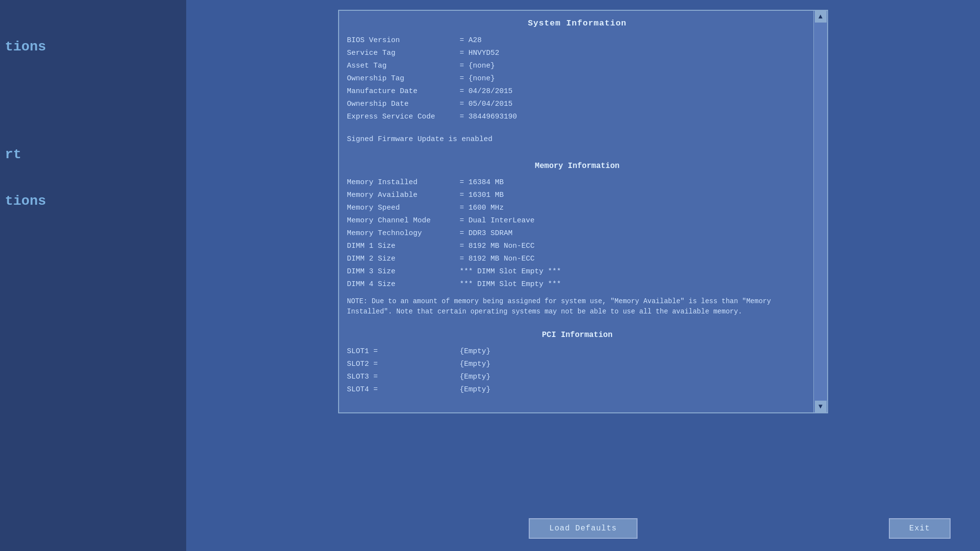  I want to click on bios-version-row: BIOS Version = A28, so click(577, 41).